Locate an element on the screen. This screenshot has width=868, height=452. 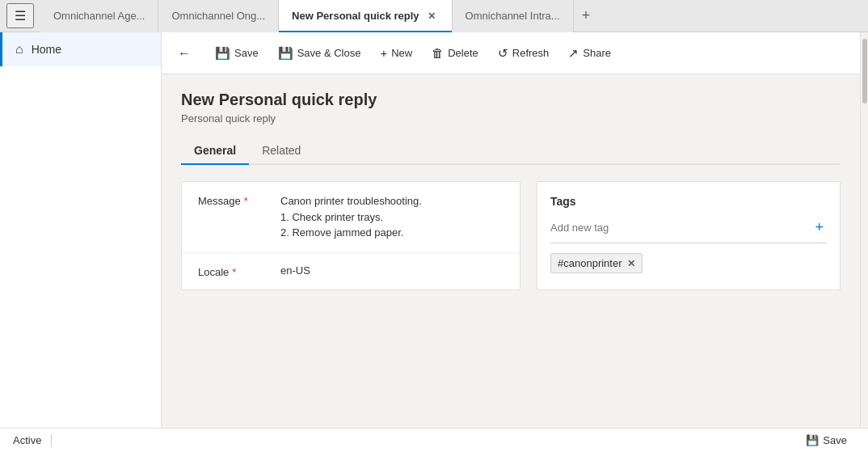
locale-label: Locale* is located at coordinates (234, 272).